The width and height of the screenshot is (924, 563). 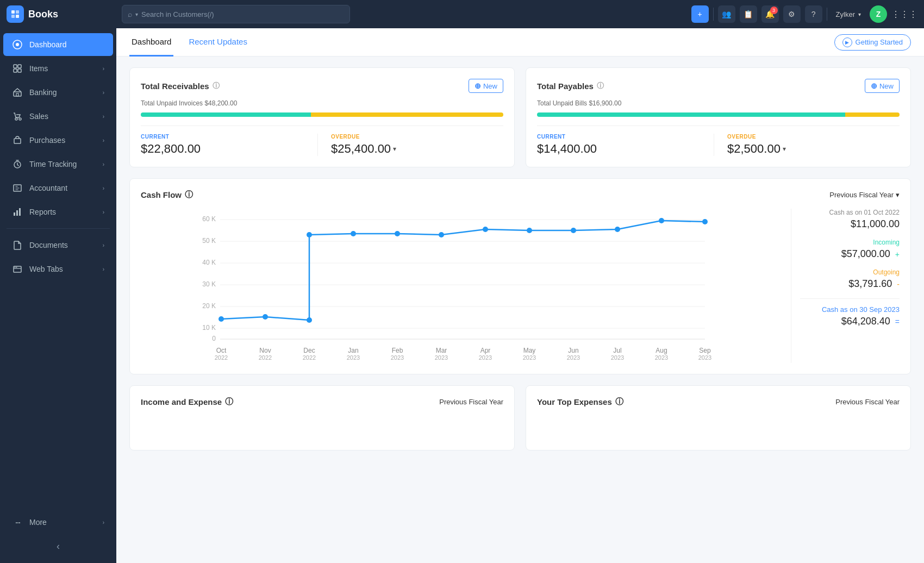 What do you see at coordinates (229, 402) in the screenshot?
I see `income-expense-help-icon: ⓘ` at bounding box center [229, 402].